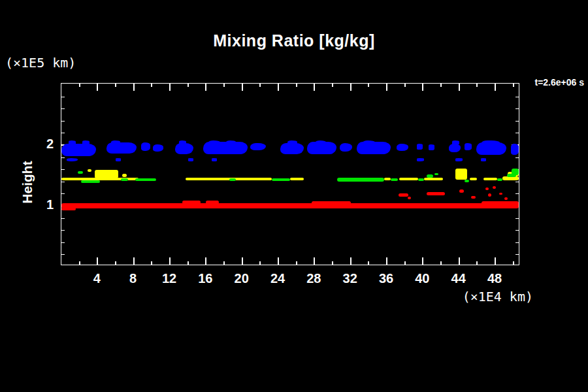  Describe the element at coordinates (294, 41) in the screenshot. I see `chart-title: Mixing Ratio [kg/kg]` at that location.